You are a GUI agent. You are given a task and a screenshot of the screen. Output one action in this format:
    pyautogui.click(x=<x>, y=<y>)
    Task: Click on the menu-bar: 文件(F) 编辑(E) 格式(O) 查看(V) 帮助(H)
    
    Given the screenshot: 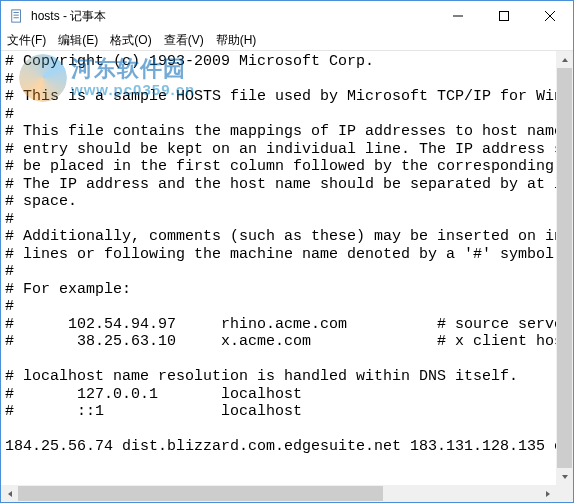 What is the action you would take?
    pyautogui.click(x=287, y=41)
    